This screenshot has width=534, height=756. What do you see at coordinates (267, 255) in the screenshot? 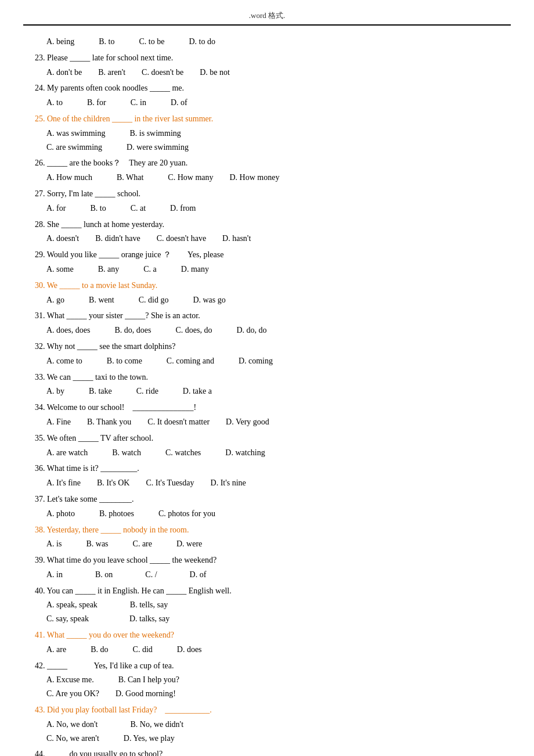
I see `question-text: 29. Would you like _____ orange juice ？ …` at bounding box center [267, 255].